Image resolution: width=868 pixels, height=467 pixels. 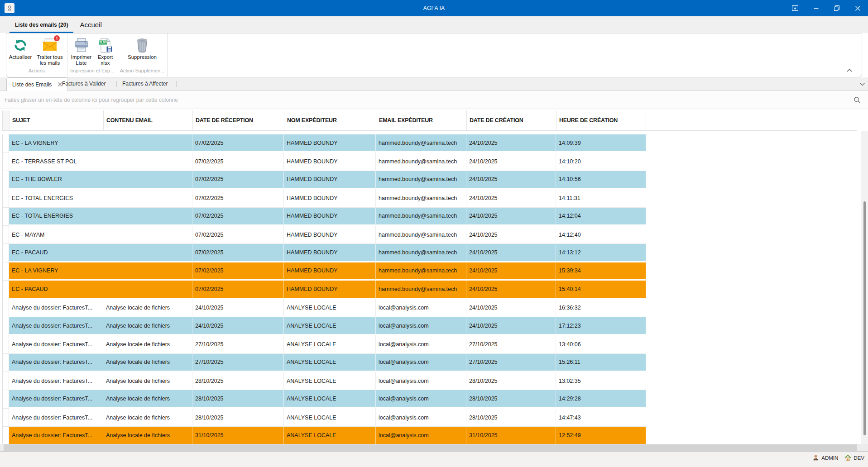 I want to click on column-header: DATE DE RÉCEPTION, so click(x=238, y=120).